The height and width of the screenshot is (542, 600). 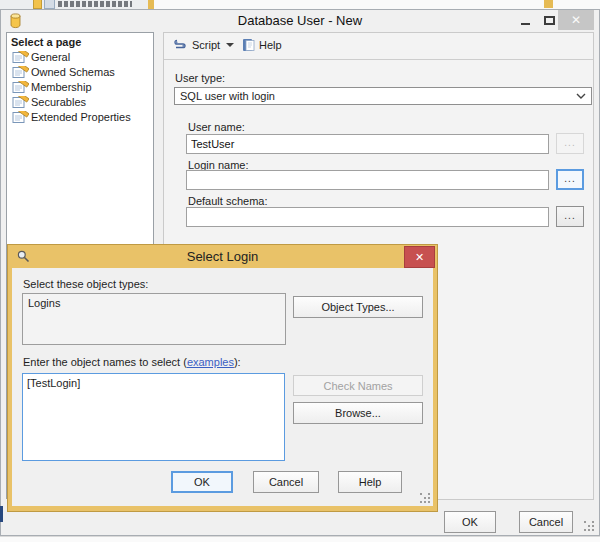 I want to click on maximize-button, so click(x=549, y=20).